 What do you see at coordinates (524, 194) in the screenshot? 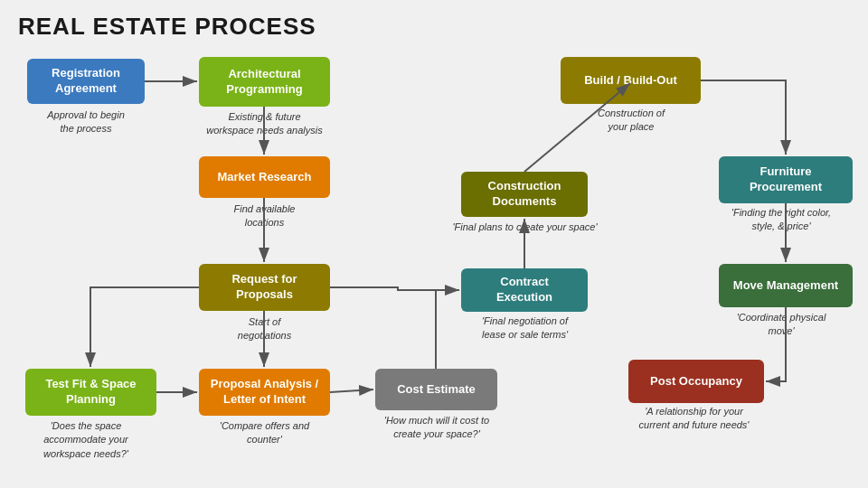
I see `box-construction-docs: ConstructionDocuments` at bounding box center [524, 194].